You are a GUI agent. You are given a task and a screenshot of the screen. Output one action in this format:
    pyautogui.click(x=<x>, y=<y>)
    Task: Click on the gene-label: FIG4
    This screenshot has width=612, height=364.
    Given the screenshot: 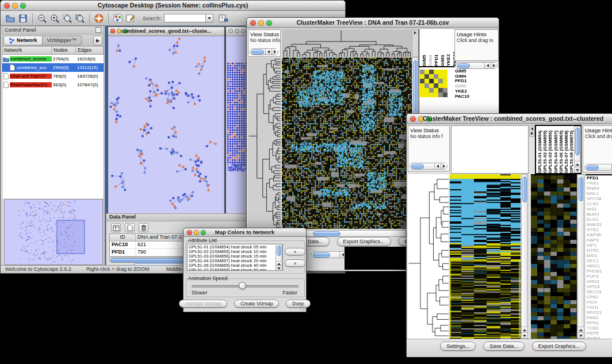 What is the action you would take?
    pyautogui.click(x=599, y=302)
    